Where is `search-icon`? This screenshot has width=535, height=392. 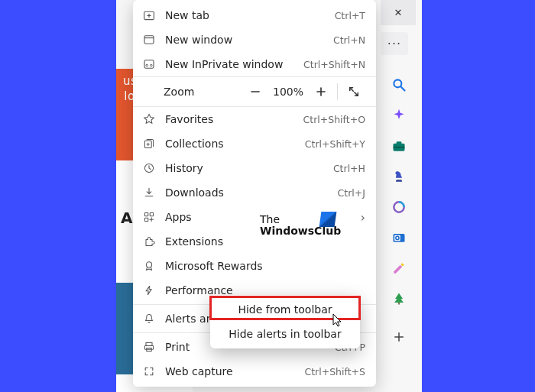 search-icon is located at coordinates (399, 85).